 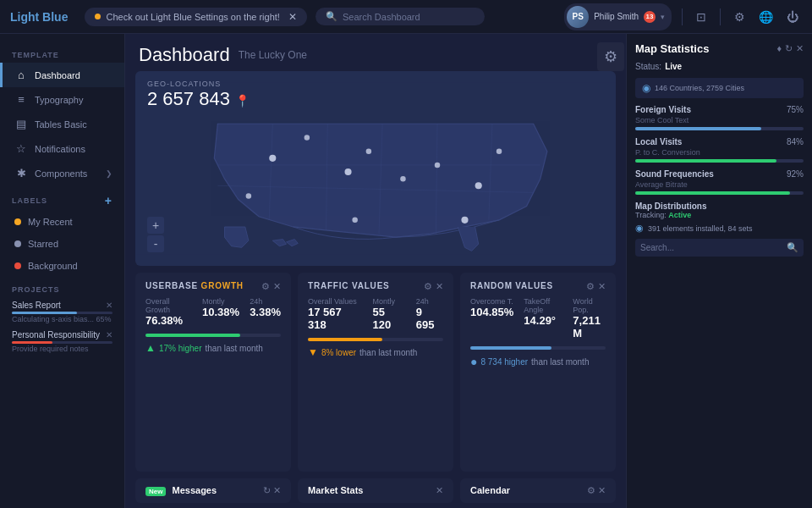 What do you see at coordinates (795, 174) in the screenshot?
I see `stat-pct: 92%` at bounding box center [795, 174].